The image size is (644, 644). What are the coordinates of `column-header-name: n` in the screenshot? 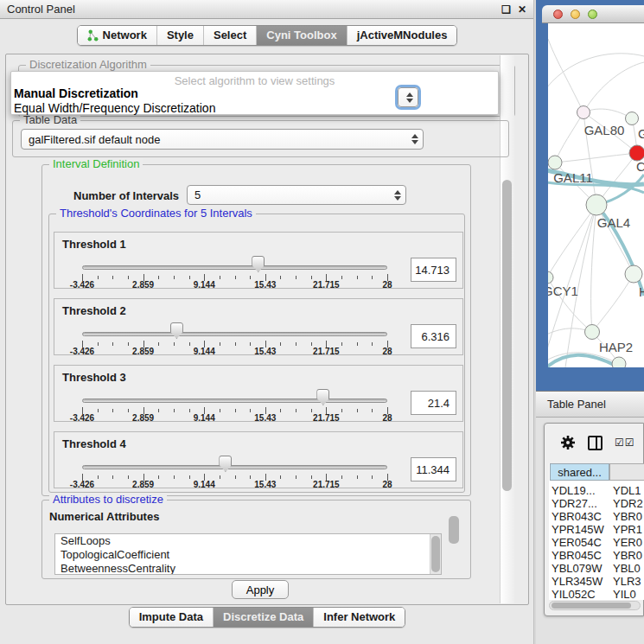 It's located at (627, 472).